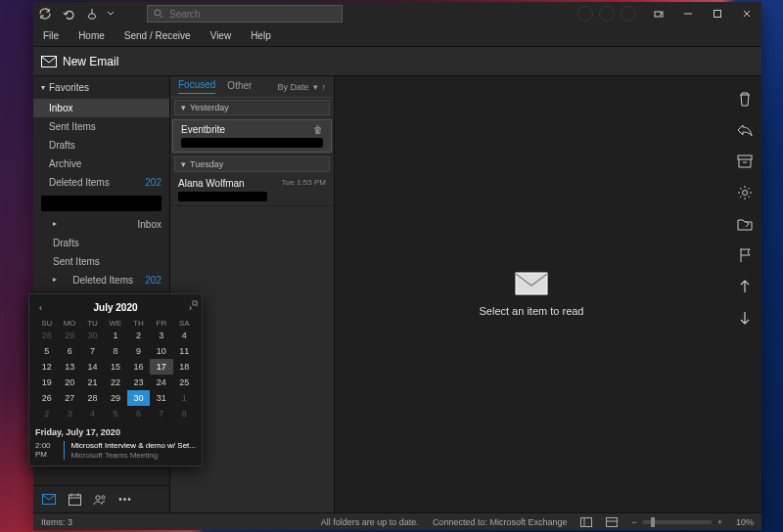 This screenshot has height=532, width=783. I want to click on search-input, so click(253, 14).